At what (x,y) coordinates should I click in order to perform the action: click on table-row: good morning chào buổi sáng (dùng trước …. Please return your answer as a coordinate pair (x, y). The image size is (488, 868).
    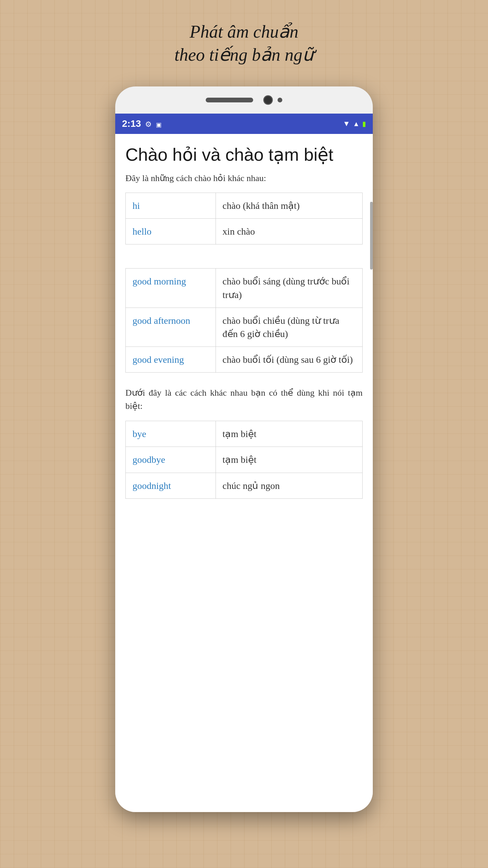
    Looking at the image, I should click on (244, 288).